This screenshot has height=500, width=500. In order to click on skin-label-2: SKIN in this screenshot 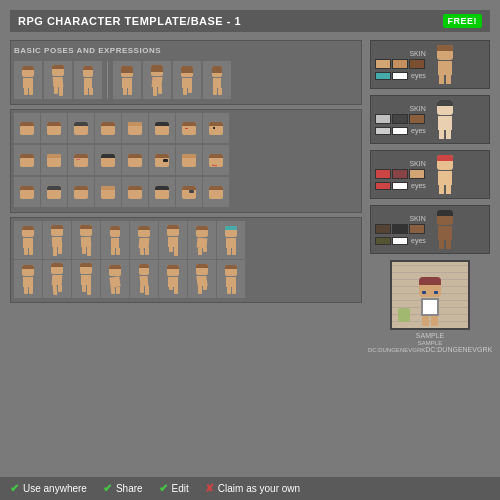, I will do `click(400, 108)`.